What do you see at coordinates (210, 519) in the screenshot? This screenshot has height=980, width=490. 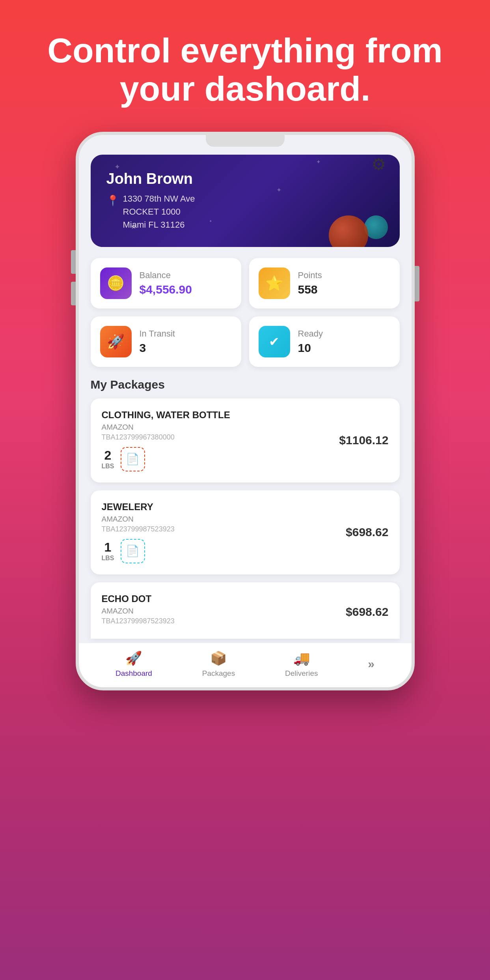 I see `package-store-1: AMAZON` at bounding box center [210, 519].